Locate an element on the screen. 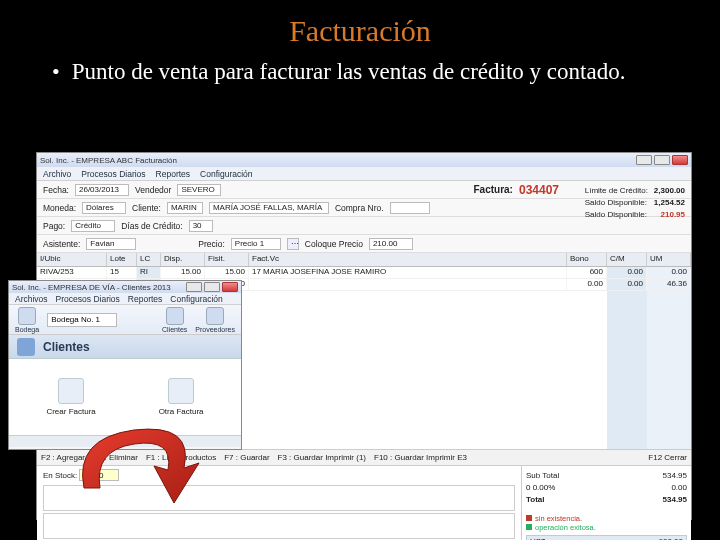 This screenshot has width=720, height=540. f4-delete: F4 : Eliminar is located at coordinates (116, 458).